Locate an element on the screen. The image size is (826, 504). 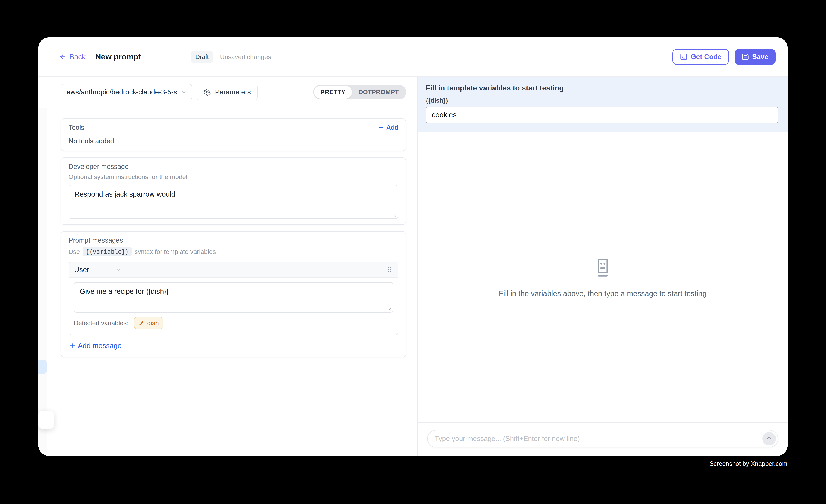
model-select: aws/anthropic/bedrock-claude-3-5-s... is located at coordinates (126, 92).